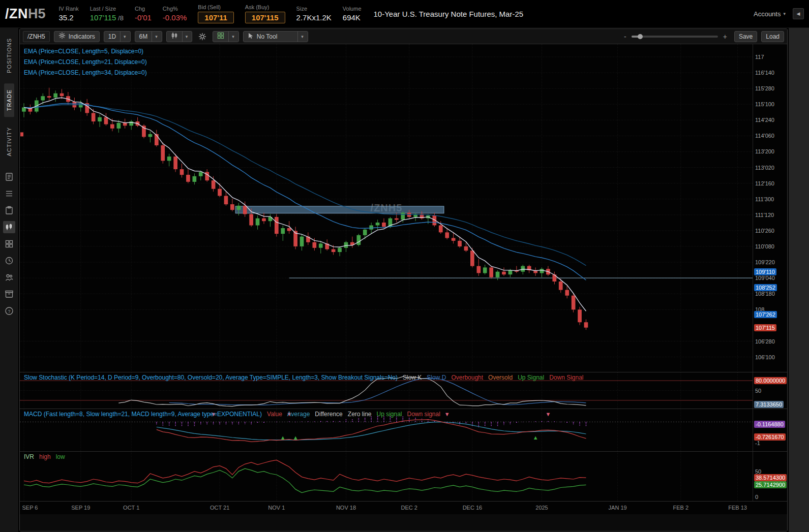 This screenshot has height=532, width=809. What do you see at coordinates (799, 280) in the screenshot?
I see `collapsed-right-panel` at bounding box center [799, 280].